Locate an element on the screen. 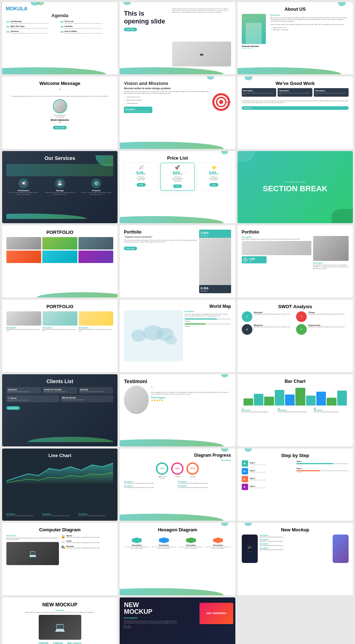 The width and height of the screenshot is (355, 644). service-icon: ⚙️ is located at coordinates (96, 183).